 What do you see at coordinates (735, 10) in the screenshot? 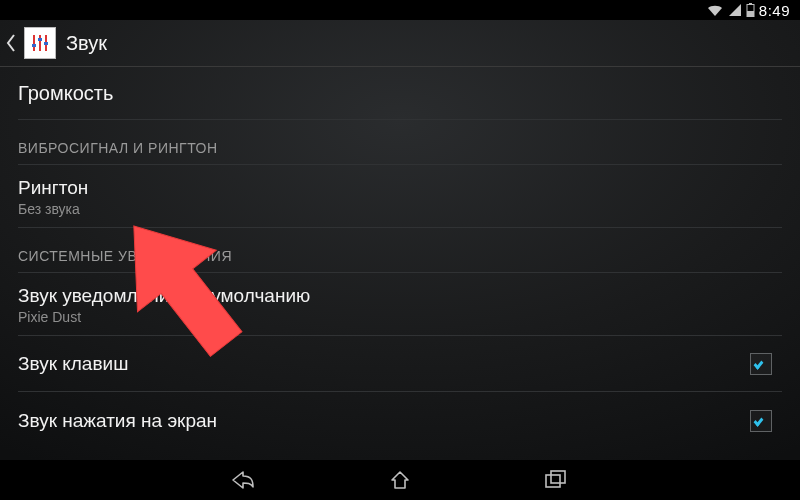
I see `signal-icon` at bounding box center [735, 10].